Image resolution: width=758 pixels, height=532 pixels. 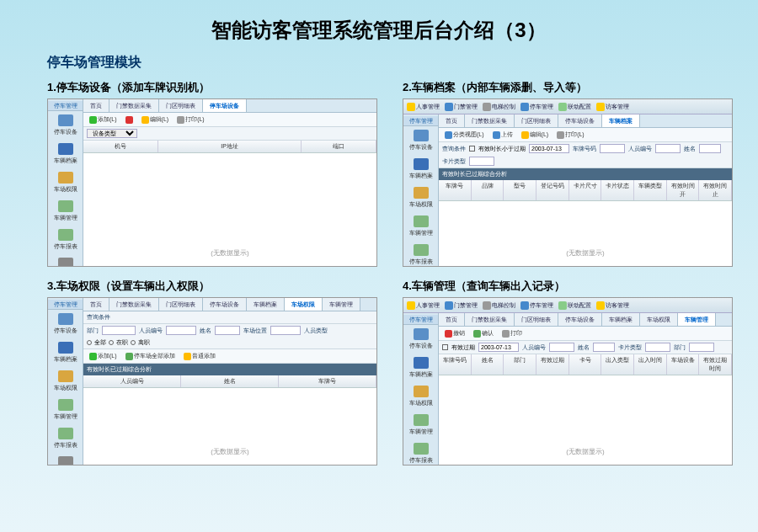 I want to click on expire-label: 有效时长小于过期, so click(x=502, y=149).